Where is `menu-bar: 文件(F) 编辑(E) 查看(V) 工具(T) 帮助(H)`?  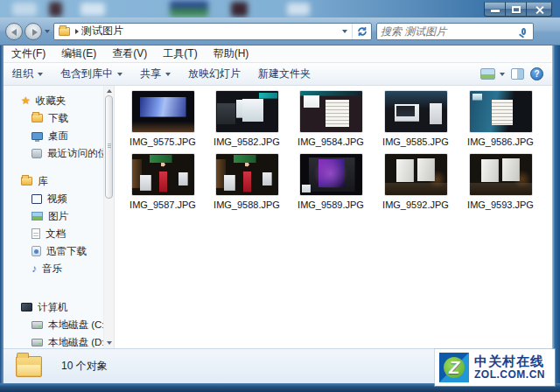 menu-bar: 文件(F) 编辑(E) 查看(V) 工具(T) 帮助(H) is located at coordinates (278, 54).